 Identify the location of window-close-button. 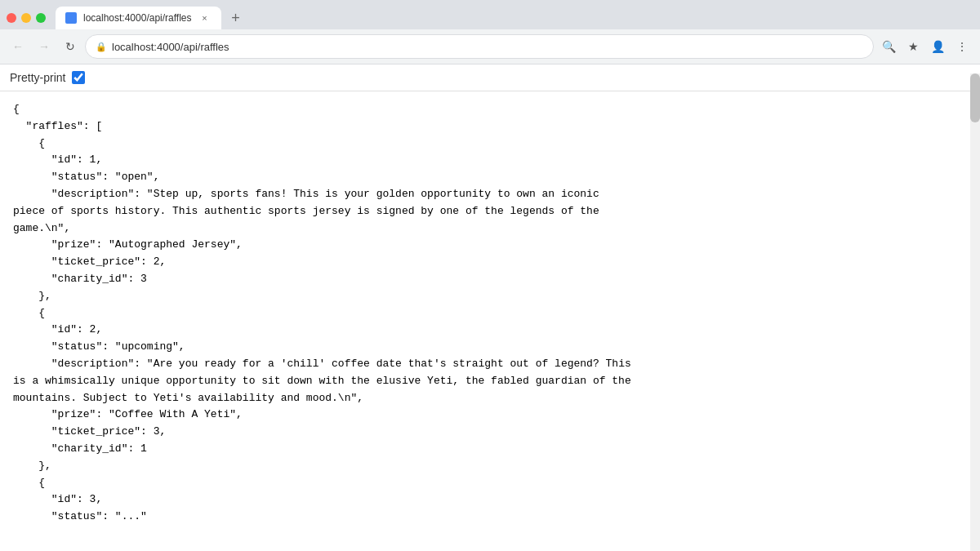
(11, 18).